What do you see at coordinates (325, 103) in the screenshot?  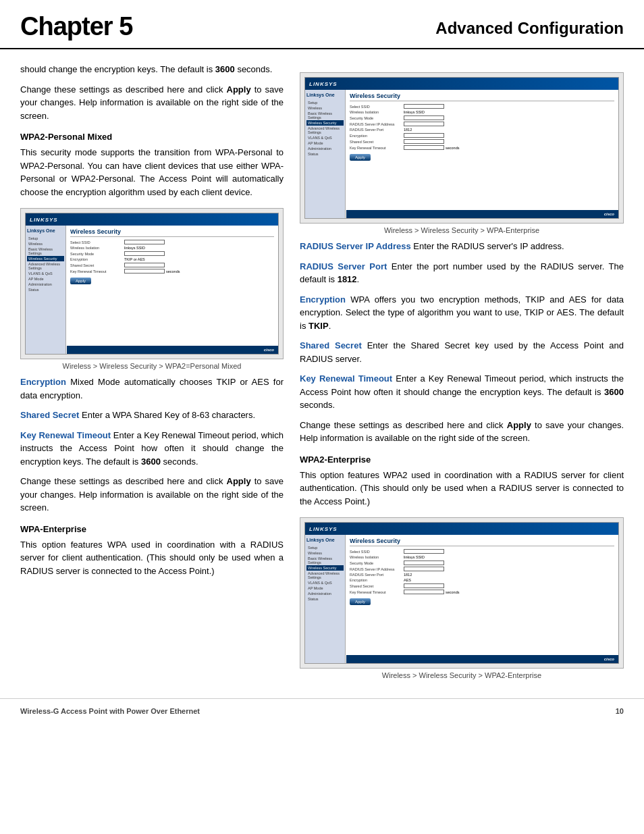 I see `sidebar-setup-2: Setup` at bounding box center [325, 103].